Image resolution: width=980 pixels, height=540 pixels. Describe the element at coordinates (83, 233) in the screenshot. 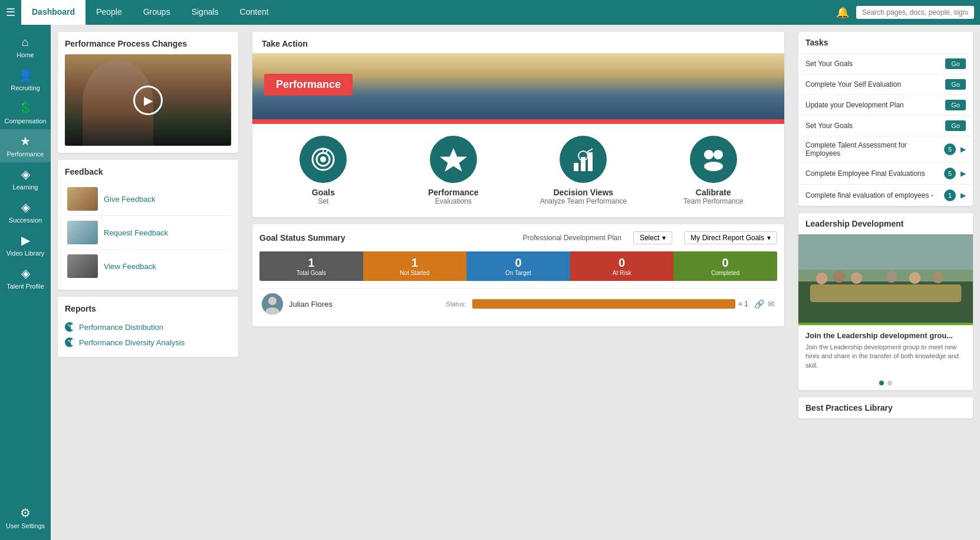

I see `request-feedback-thumb` at that location.